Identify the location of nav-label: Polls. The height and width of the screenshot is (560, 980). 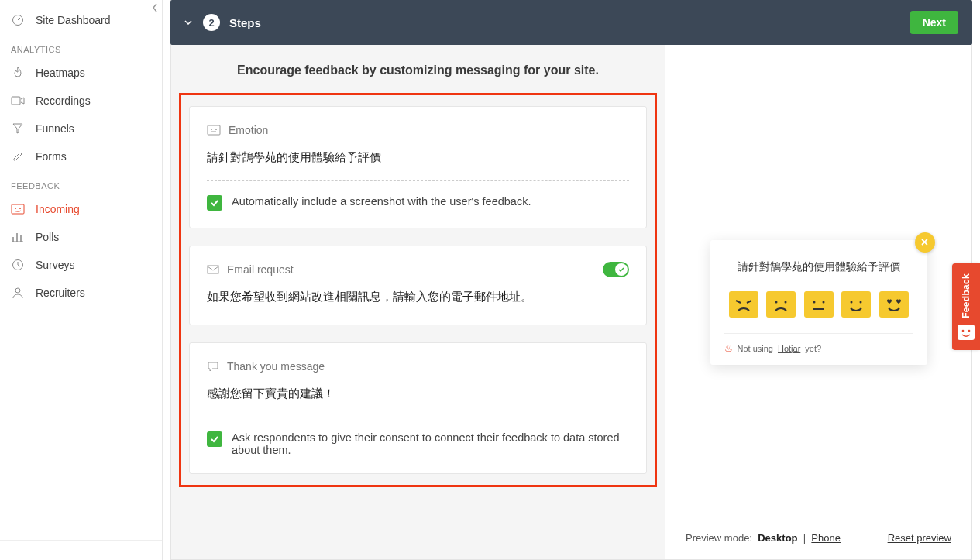
(47, 237).